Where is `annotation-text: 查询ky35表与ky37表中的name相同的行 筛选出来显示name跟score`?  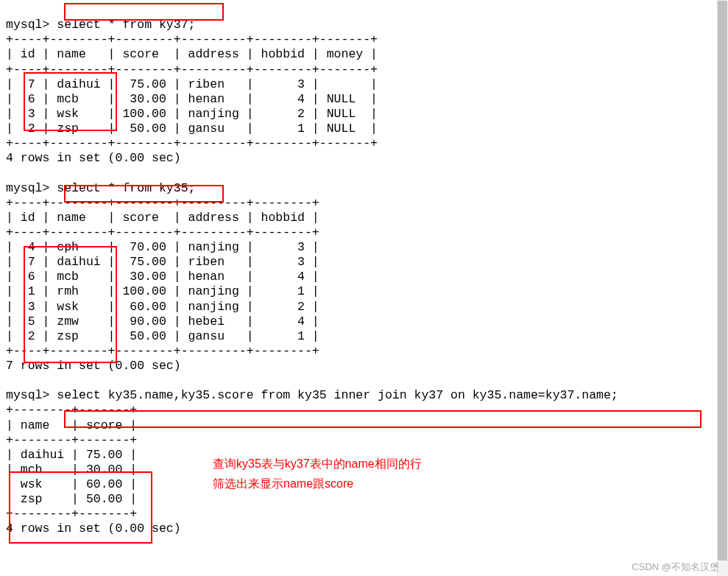
annotation-text: 查询ky35表与ky37表中的name相同的行 筛选出来显示name跟score is located at coordinates (317, 474).